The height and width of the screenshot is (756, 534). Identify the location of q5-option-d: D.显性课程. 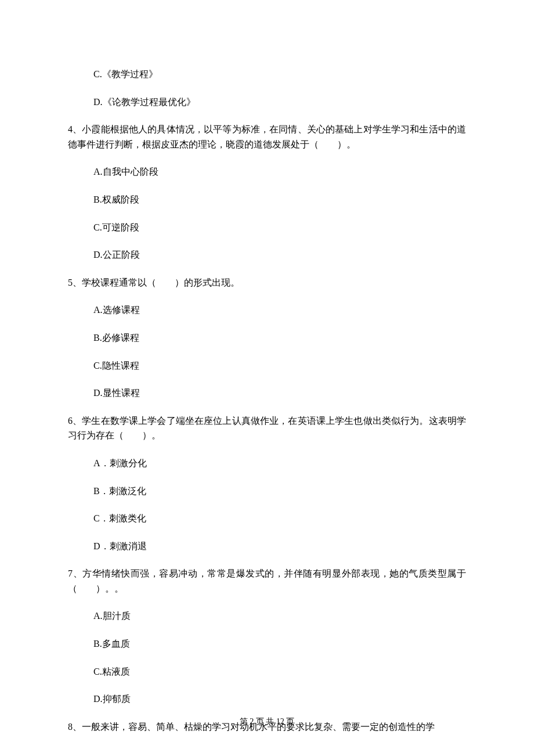
(280, 393).